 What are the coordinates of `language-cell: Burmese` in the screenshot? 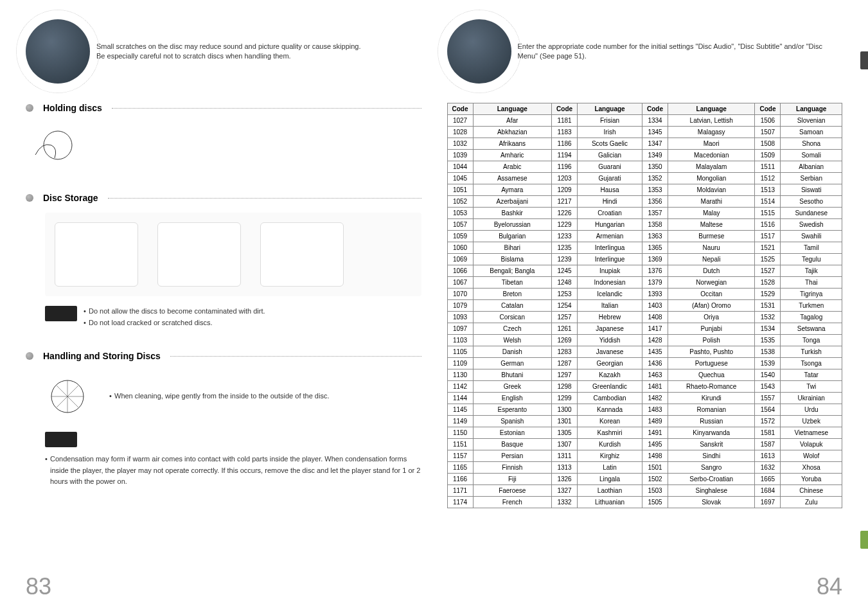 It's located at (712, 236).